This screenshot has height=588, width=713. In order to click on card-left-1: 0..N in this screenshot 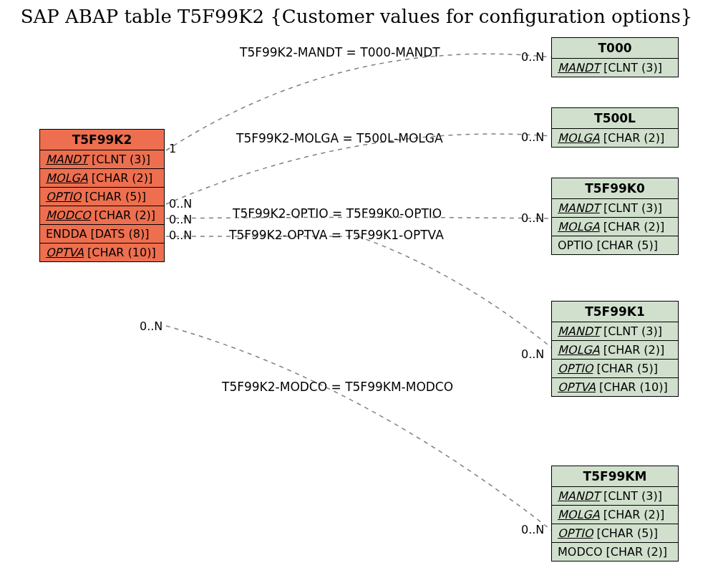, I will do `click(180, 203)`.